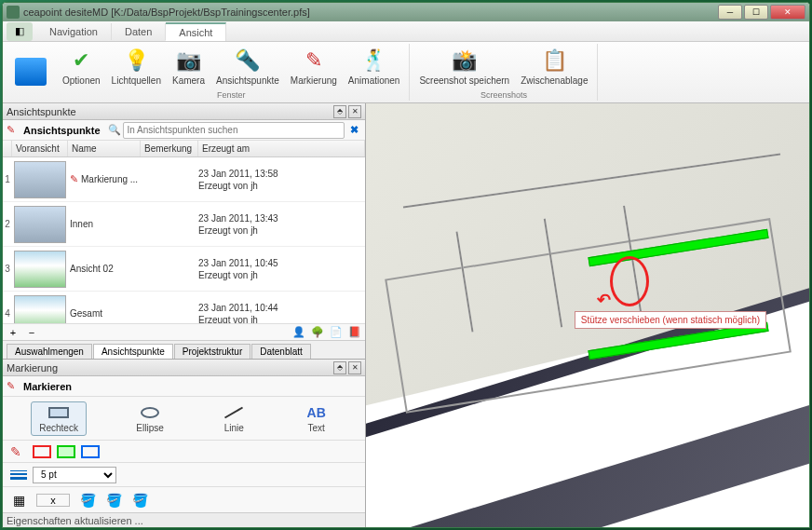 Image resolution: width=812 pixels, height=530 pixels. I want to click on row-date: 23 Jan 2011, 10:44Erzeugt von jh, so click(281, 313).